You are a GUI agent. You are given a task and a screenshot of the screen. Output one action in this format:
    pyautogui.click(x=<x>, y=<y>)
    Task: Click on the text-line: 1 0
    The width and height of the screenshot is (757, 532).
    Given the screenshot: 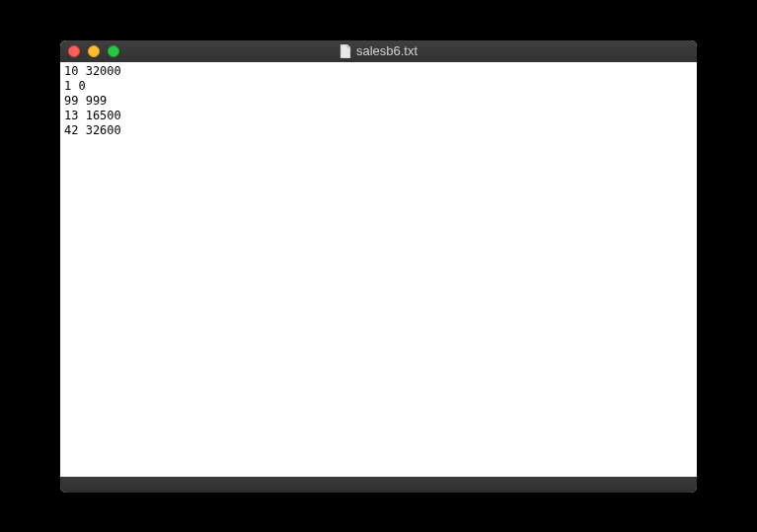 What is the action you would take?
    pyautogui.click(x=379, y=87)
    